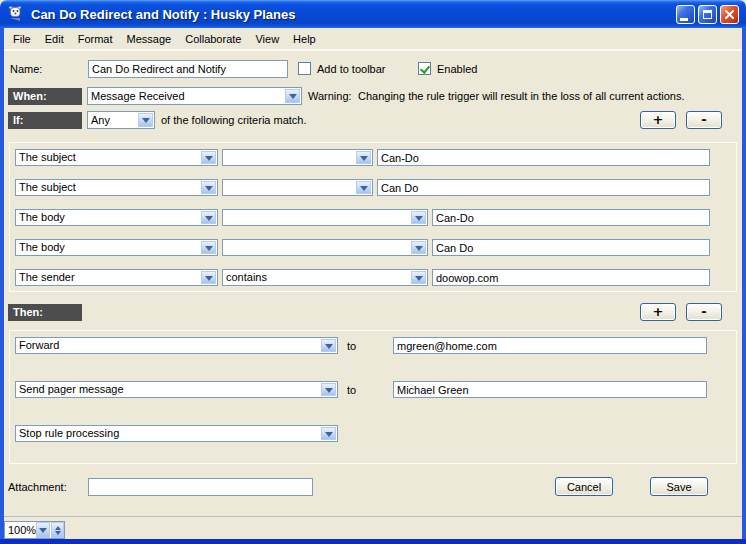 The image size is (746, 544). I want to click on action-type-combobox: Forward, so click(176, 346).